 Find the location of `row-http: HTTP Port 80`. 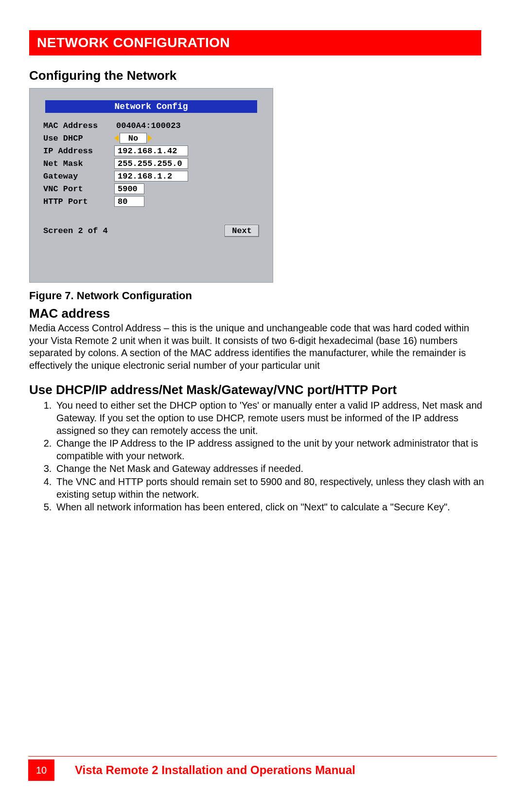

row-http: HTTP Port 80 is located at coordinates (151, 201).